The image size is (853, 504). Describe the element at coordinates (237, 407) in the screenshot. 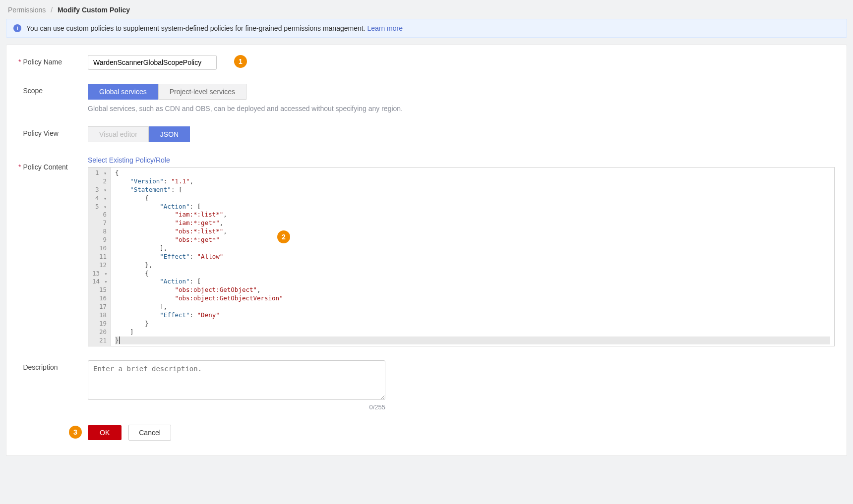

I see `char-count: 0/255` at that location.